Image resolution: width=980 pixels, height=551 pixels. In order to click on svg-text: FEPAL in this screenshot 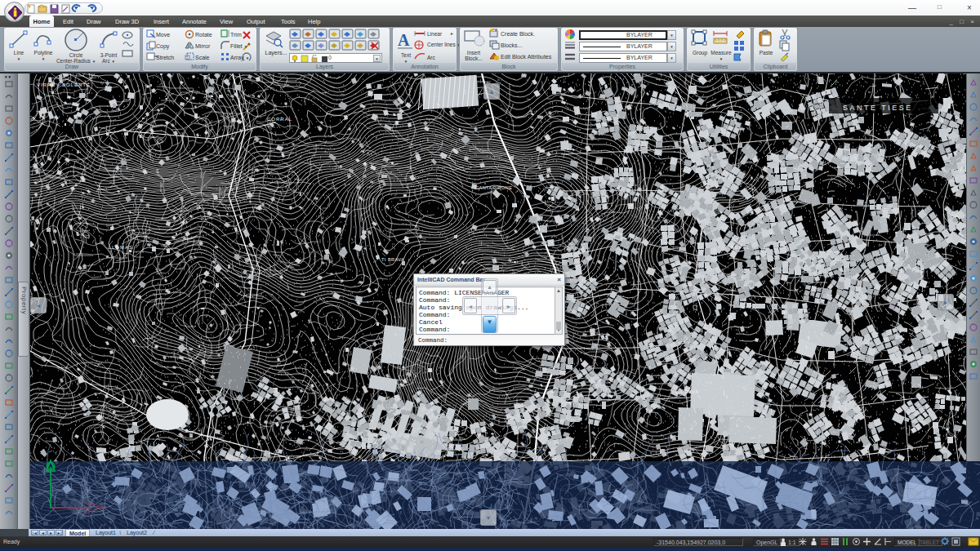, I will do `click(741, 247)`.